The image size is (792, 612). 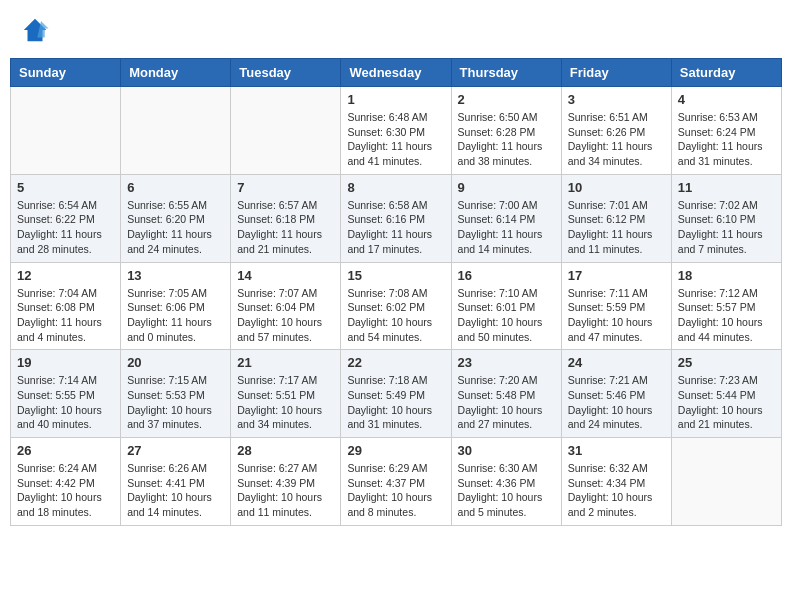 I want to click on day-info: Sunrise: 6:27 AM Sunset: 4:39 PM Dayligh…, so click(x=286, y=490).